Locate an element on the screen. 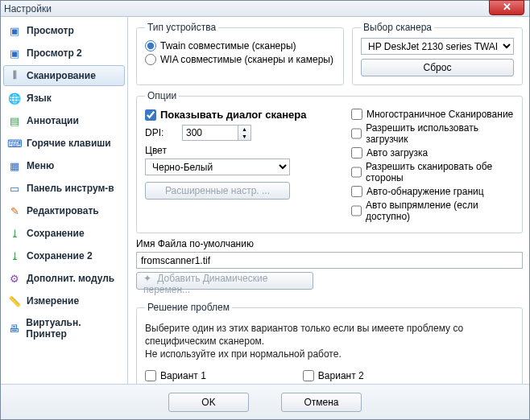 Image resolution: width=530 pixels, height=420 pixels. sidebar-item-label: Просмотр 2 is located at coordinates (55, 53).